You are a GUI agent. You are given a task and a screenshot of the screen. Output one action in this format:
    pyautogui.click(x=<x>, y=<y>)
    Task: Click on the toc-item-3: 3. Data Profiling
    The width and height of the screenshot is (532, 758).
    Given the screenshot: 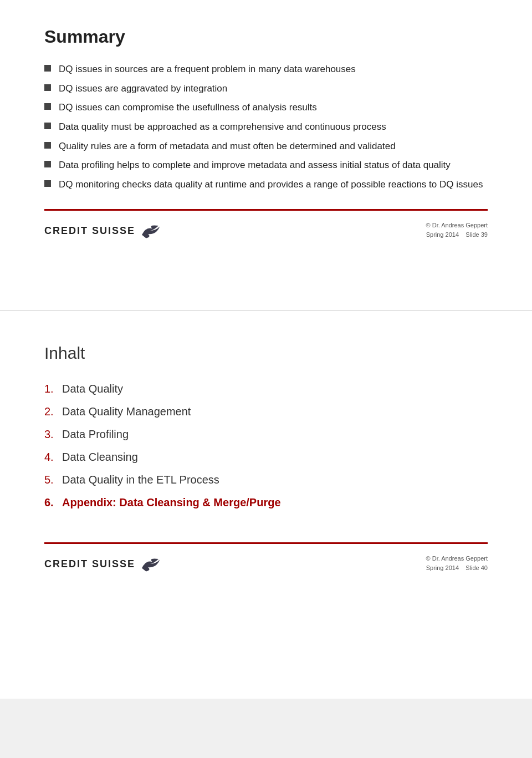 What is the action you would take?
    pyautogui.click(x=266, y=435)
    